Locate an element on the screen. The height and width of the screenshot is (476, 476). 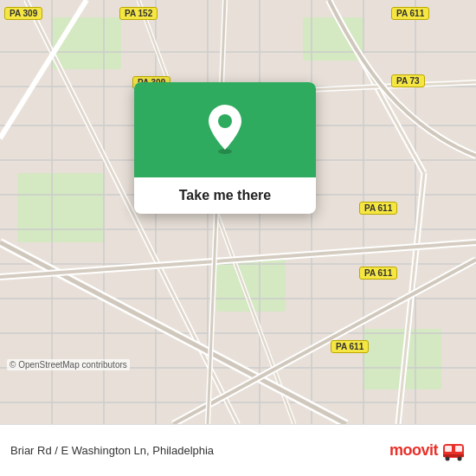
road-badge-pa73: PA 73 is located at coordinates (408, 81).